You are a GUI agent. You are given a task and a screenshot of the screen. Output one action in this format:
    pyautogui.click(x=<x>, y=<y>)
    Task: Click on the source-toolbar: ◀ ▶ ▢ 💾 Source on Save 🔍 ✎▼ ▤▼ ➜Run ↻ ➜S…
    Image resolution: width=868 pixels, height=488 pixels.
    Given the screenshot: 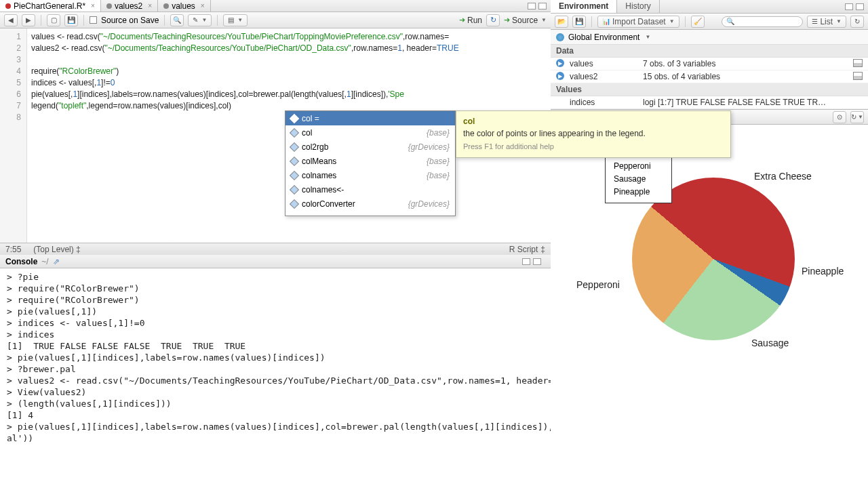 What is the action you would take?
    pyautogui.click(x=275, y=20)
    